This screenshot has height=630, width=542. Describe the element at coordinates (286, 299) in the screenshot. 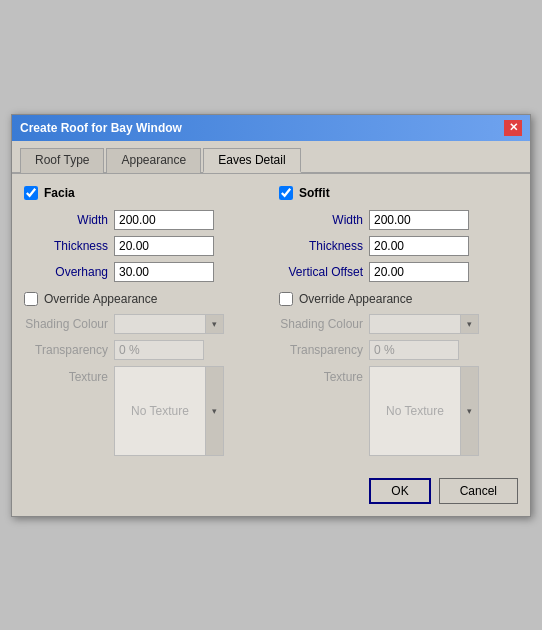

I see `soffit-override-checkbox` at that location.